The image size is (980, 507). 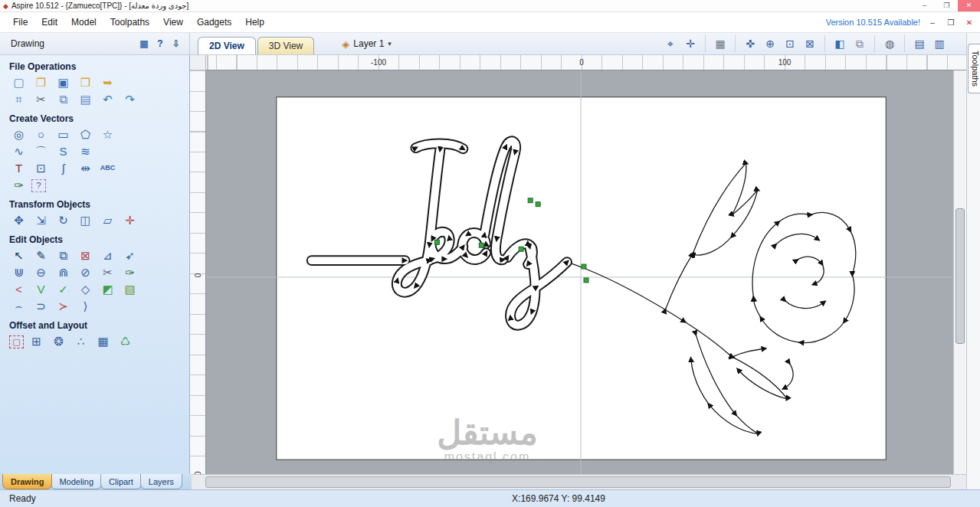 What do you see at coordinates (86, 306) in the screenshot?
I see `arc-tool-icon: ⟩` at bounding box center [86, 306].